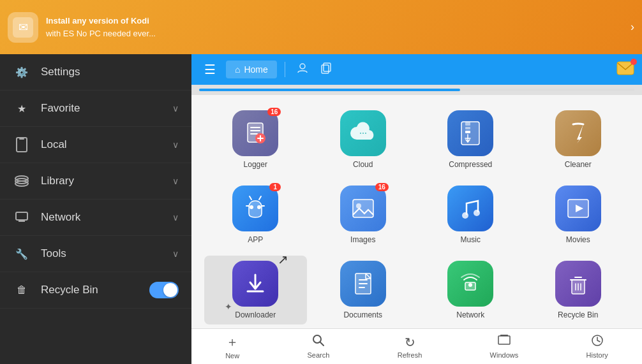 The width and height of the screenshot is (642, 364). Describe the element at coordinates (504, 355) in the screenshot. I see `nav-windows-label: Windows` at that location.